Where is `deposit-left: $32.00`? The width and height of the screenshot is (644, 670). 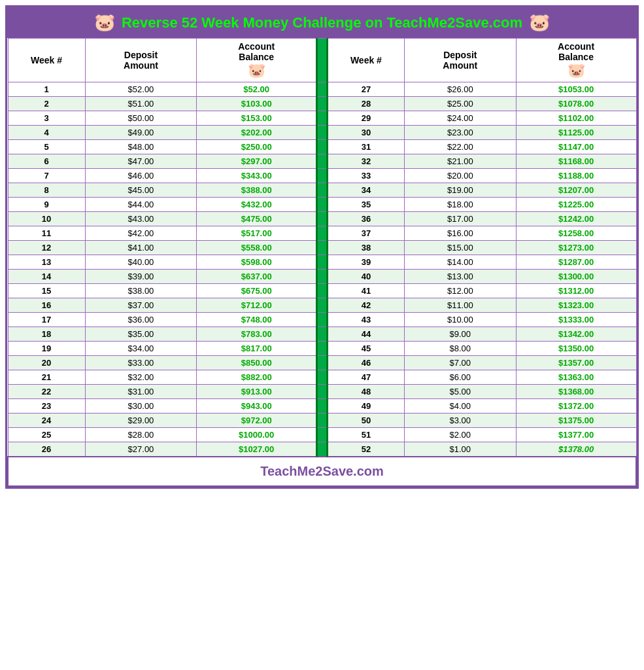
deposit-left: $32.00 is located at coordinates (141, 378).